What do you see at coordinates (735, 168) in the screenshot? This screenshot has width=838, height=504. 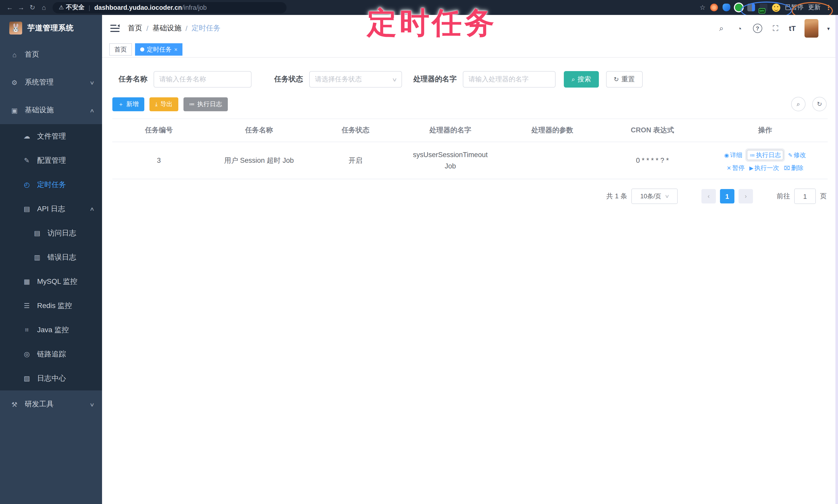 I see `pause-link: ✕ 暂停` at bounding box center [735, 168].